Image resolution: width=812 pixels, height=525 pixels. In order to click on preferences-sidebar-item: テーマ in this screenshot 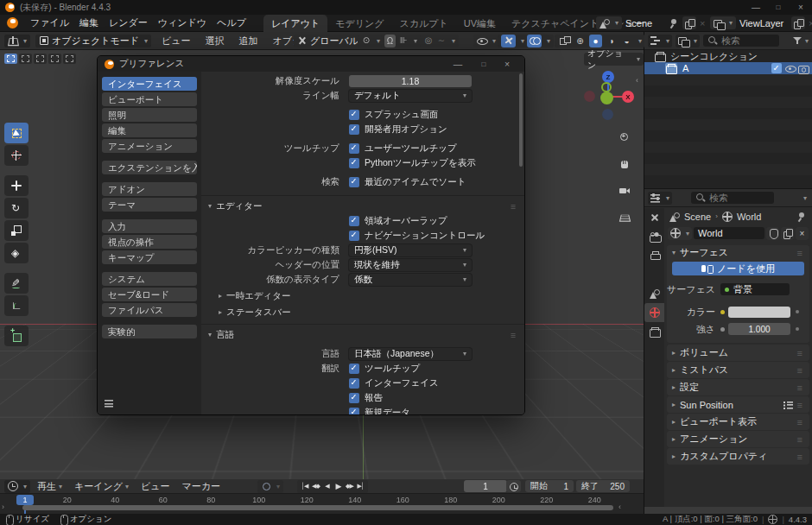, I will do `click(149, 205)`.